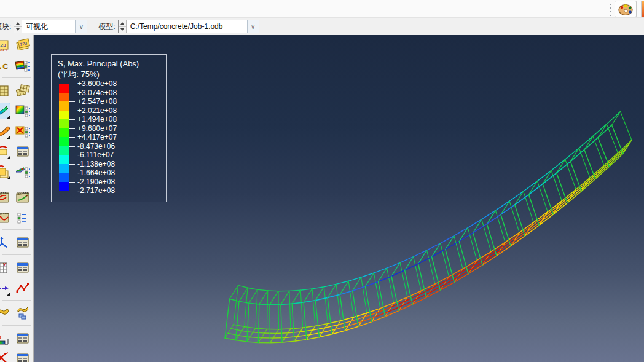  Describe the element at coordinates (23, 313) in the screenshot. I see `free-body-options-button` at that location.